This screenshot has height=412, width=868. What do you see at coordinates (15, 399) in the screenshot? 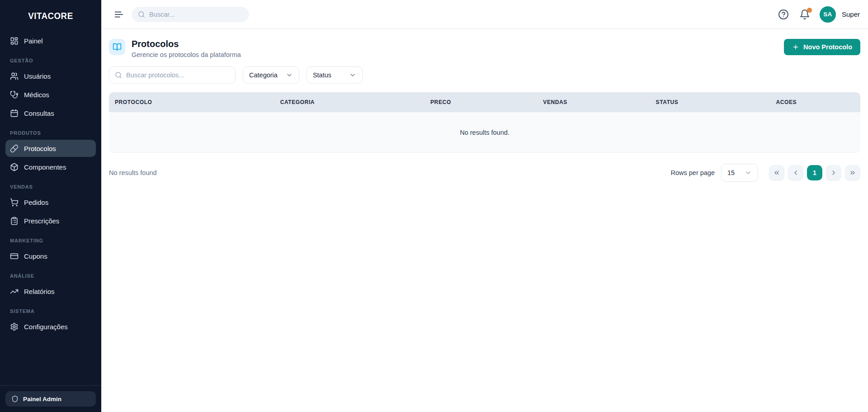
I see `shield-icon` at bounding box center [15, 399].